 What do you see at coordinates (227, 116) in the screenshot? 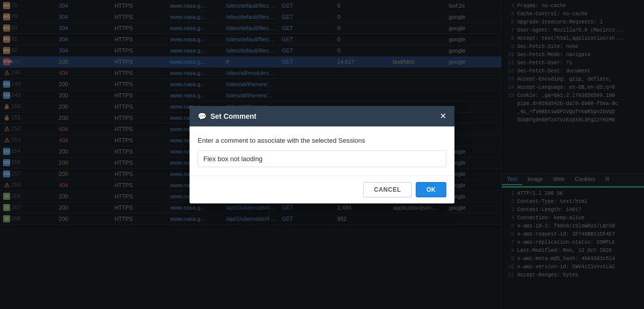
I see `modal-title-container: 💬 Set Comment` at bounding box center [227, 116].